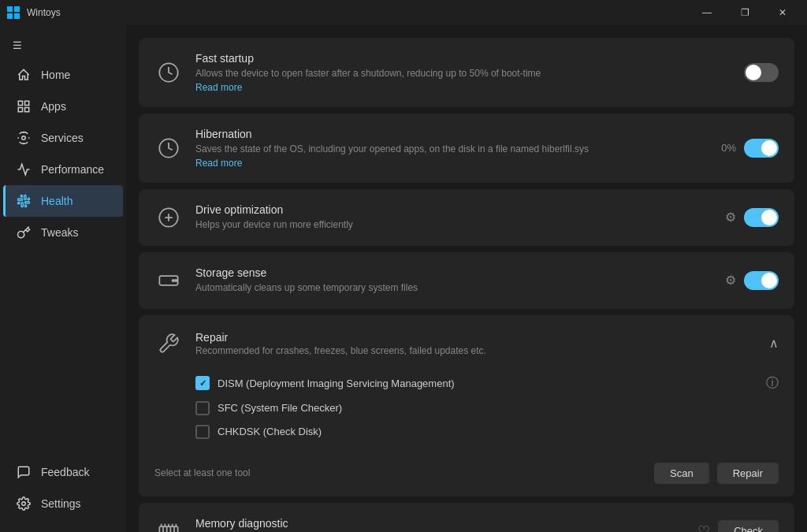 The height and width of the screenshot is (532, 807). I want to click on hibernation-card: Hibernation Saves the state of the OS, i…, so click(467, 148).